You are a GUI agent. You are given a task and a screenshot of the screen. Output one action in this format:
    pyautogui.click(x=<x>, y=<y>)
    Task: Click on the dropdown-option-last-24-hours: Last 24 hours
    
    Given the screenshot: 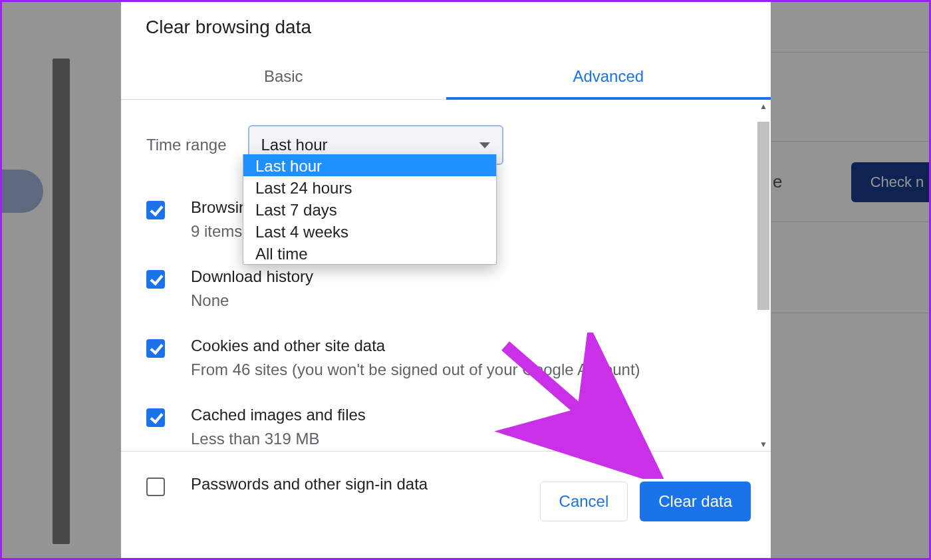 What is the action you would take?
    pyautogui.click(x=370, y=188)
    